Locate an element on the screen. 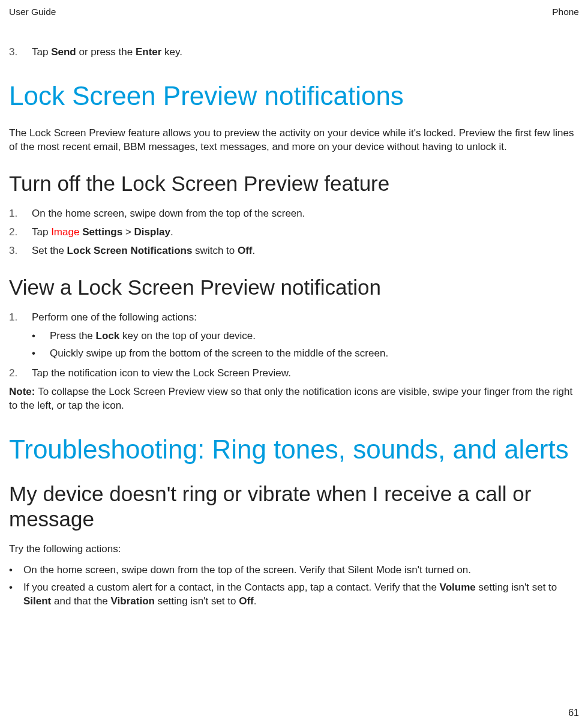 This screenshot has width=588, height=728. bullet-list: • Press the Lock key on the top of your … is located at coordinates (294, 345).